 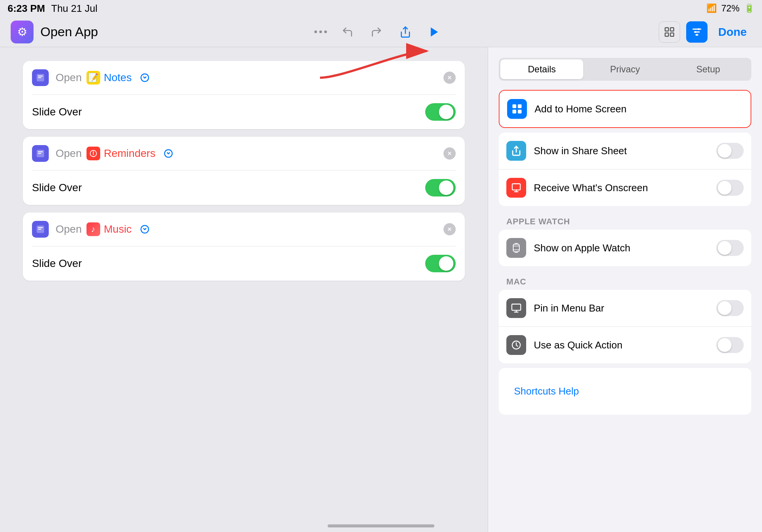 I want to click on music-app-name: Music, so click(x=118, y=229).